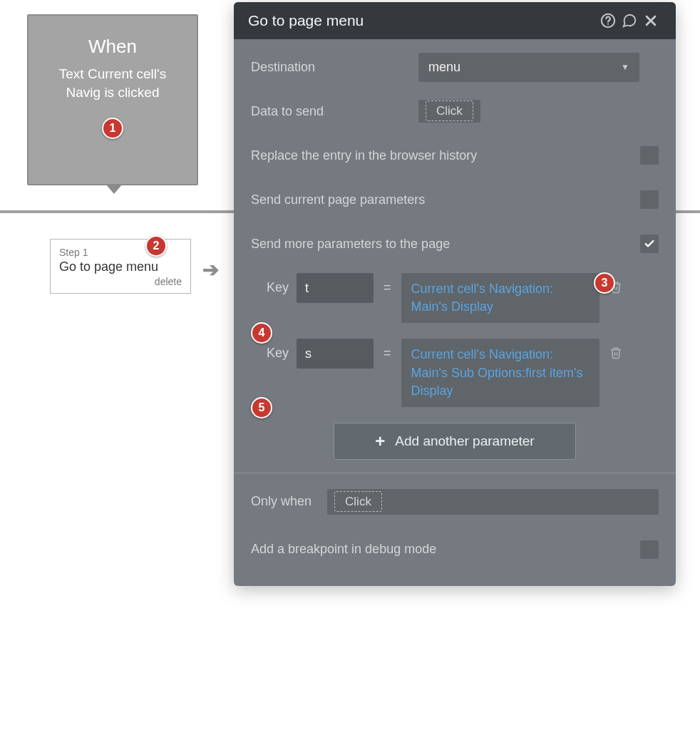 Image resolution: width=700 pixels, height=730 pixels. What do you see at coordinates (649, 244) in the screenshot?
I see `send-more-params-checkbox` at bounding box center [649, 244].